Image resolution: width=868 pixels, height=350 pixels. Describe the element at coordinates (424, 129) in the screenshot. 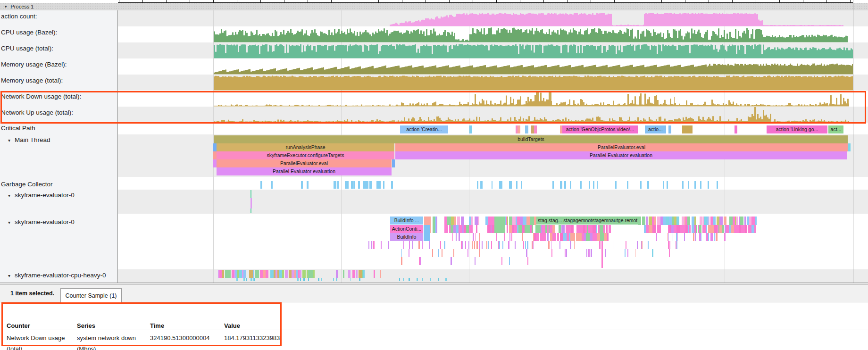

I see `trace-span: action 'Creatin...` at that location.